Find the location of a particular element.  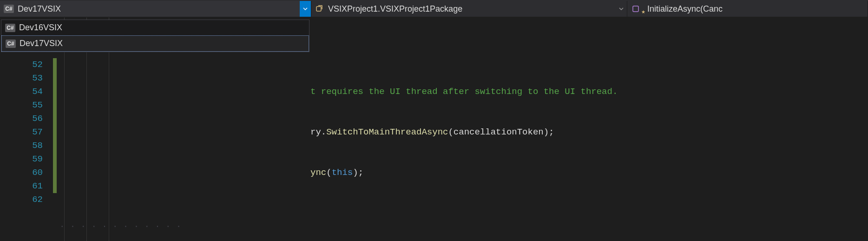

method-icon is located at coordinates (636, 9).